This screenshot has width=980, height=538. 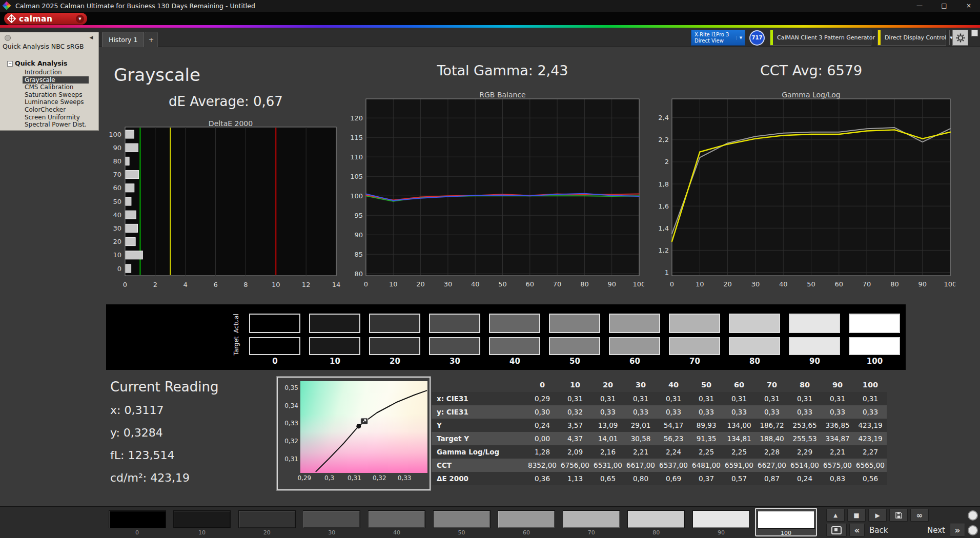 I want to click on table-cell: 6531,00, so click(x=608, y=465).